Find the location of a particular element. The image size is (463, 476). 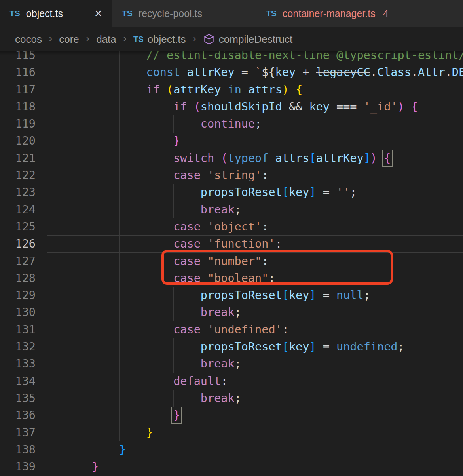

line-number: 124 is located at coordinates (18, 210).